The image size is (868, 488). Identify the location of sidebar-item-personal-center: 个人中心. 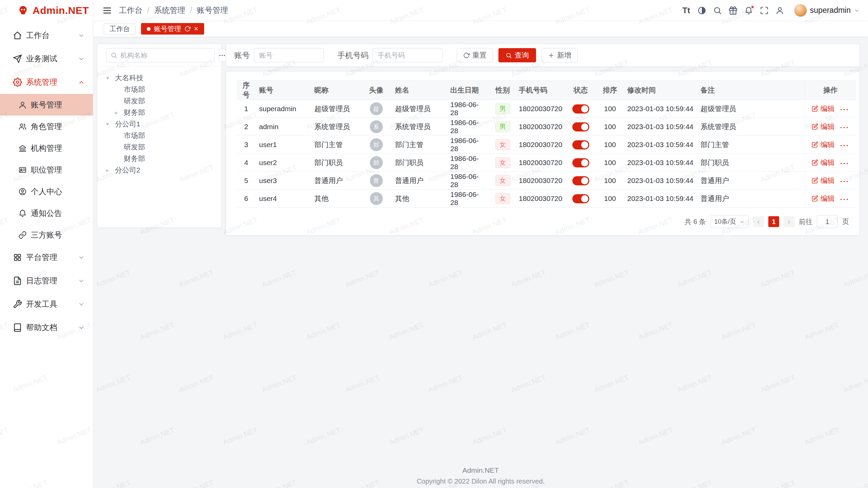
(46, 191).